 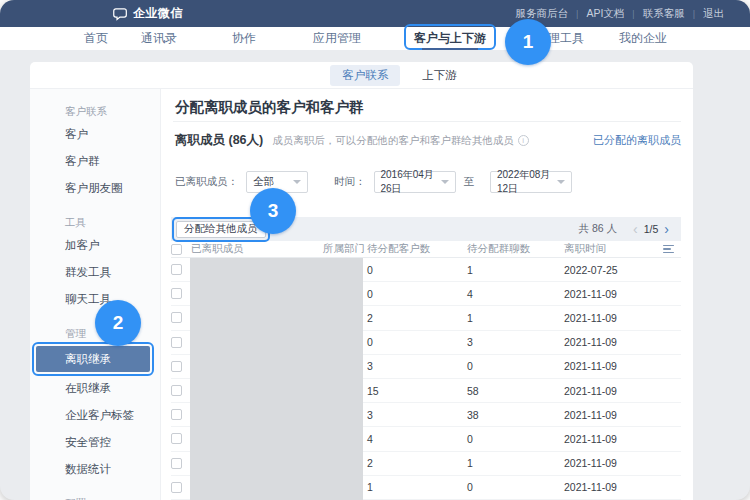 What do you see at coordinates (470, 182) in the screenshot?
I see `range-separator: 至` at bounding box center [470, 182].